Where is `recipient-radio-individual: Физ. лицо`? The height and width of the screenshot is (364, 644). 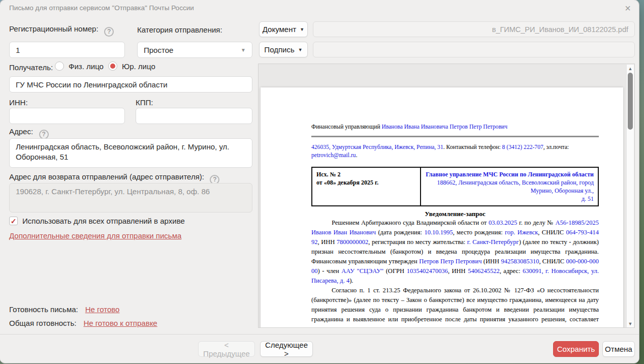
recipient-radio-individual: Физ. лицо is located at coordinates (79, 66).